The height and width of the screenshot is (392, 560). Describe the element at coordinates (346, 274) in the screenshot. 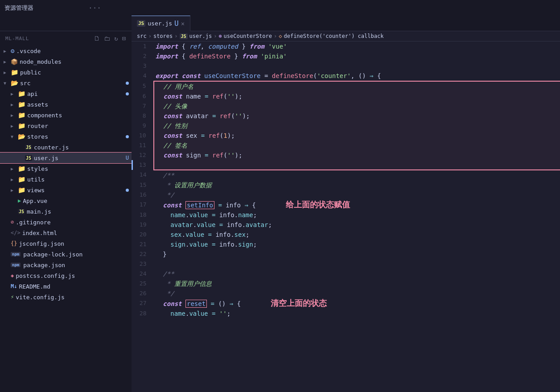

I see `table-row: 24 /**` at that location.